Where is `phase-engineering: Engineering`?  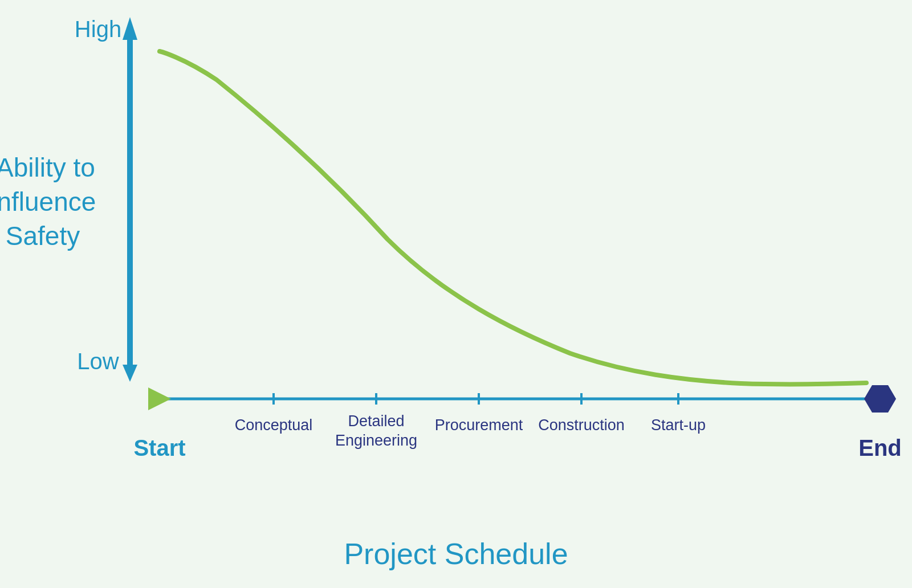 phase-engineering: Engineering is located at coordinates (376, 440).